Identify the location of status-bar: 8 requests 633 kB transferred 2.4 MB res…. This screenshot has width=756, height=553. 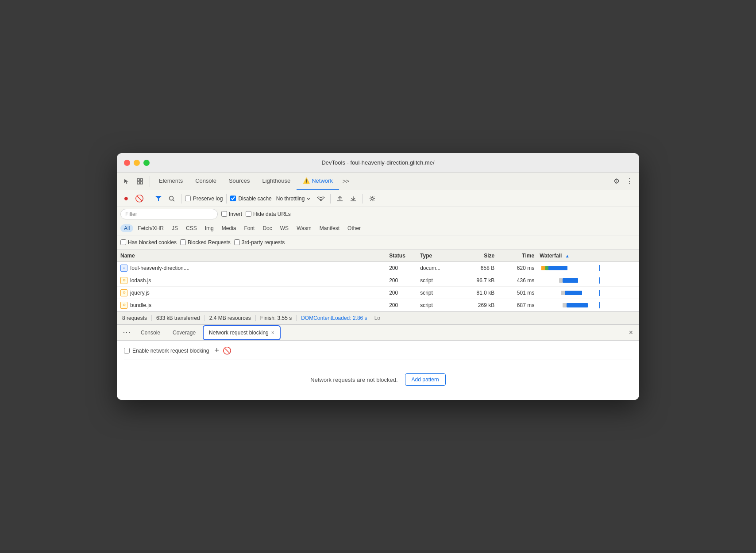
(378, 318).